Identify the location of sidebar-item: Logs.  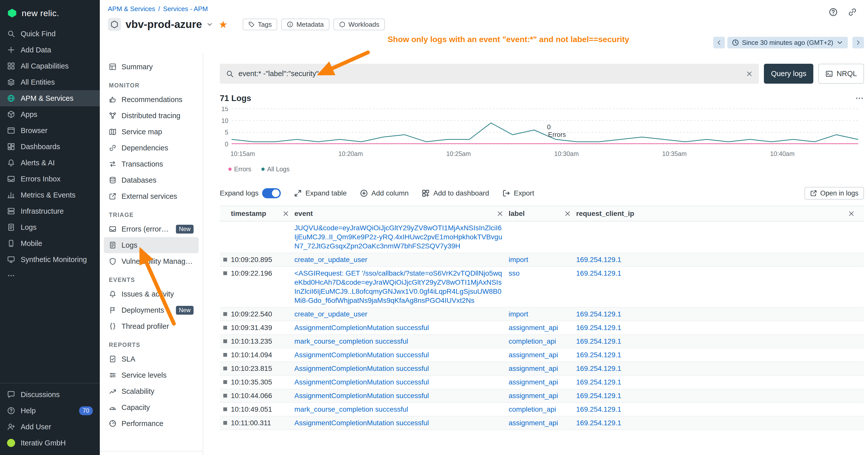
(151, 245).